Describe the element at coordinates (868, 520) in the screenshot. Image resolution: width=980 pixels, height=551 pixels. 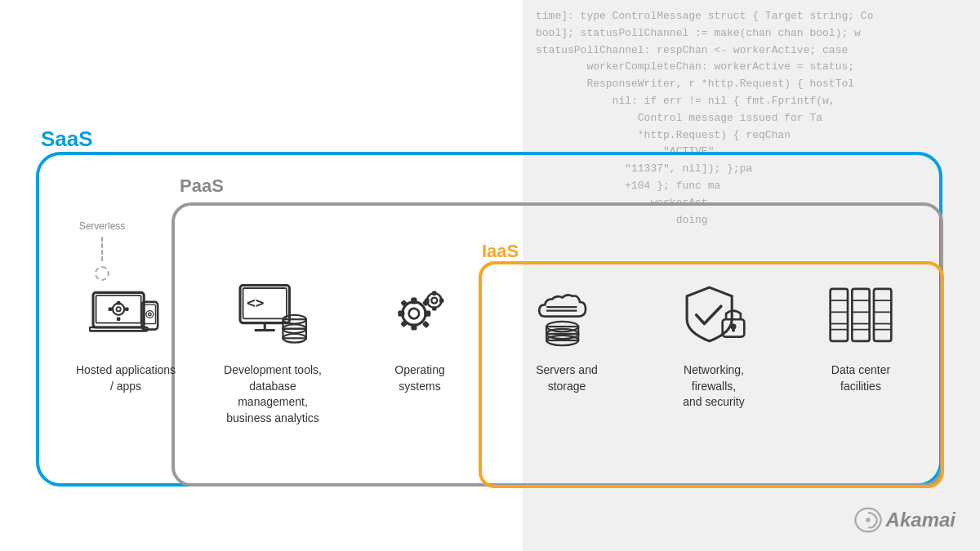
I see `akamai-swirl-icon` at that location.